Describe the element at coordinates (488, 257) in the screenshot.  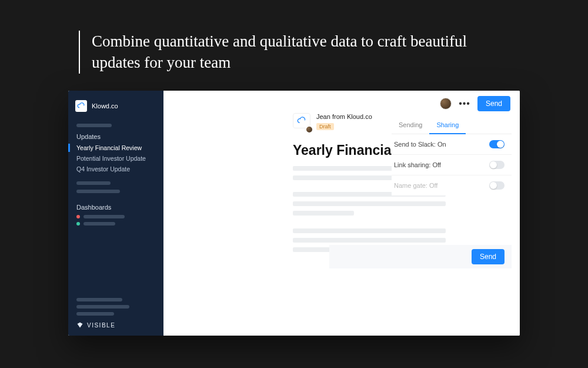
I see `panel-send-button: Send` at that location.